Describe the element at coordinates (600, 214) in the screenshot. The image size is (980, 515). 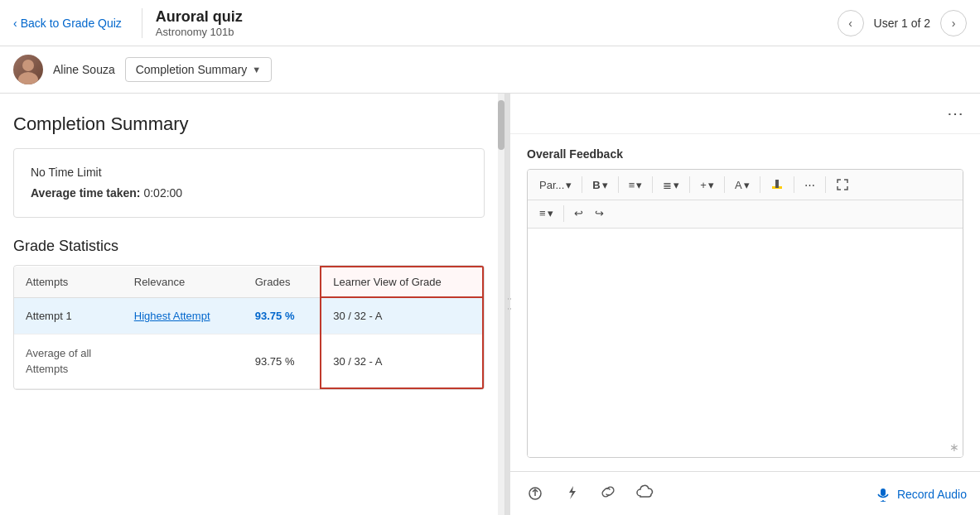
I see `redo-button: ↪` at that location.